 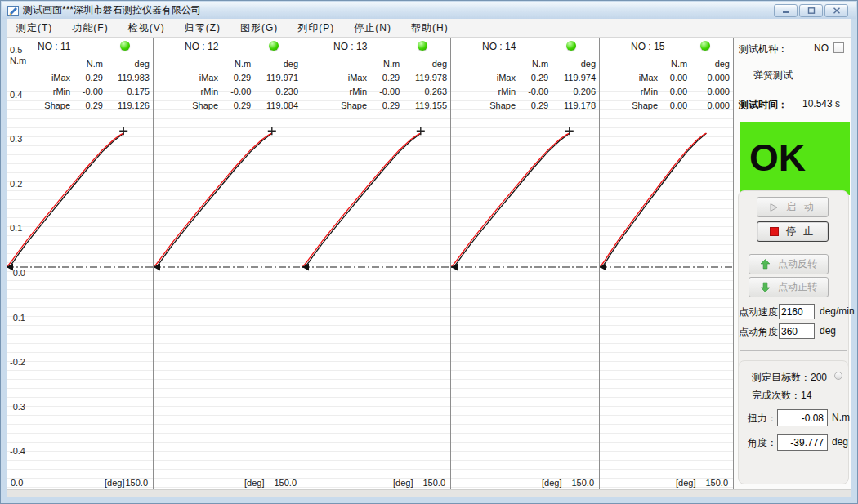 What do you see at coordinates (797, 332) in the screenshot?
I see `jog-angle-input` at bounding box center [797, 332].